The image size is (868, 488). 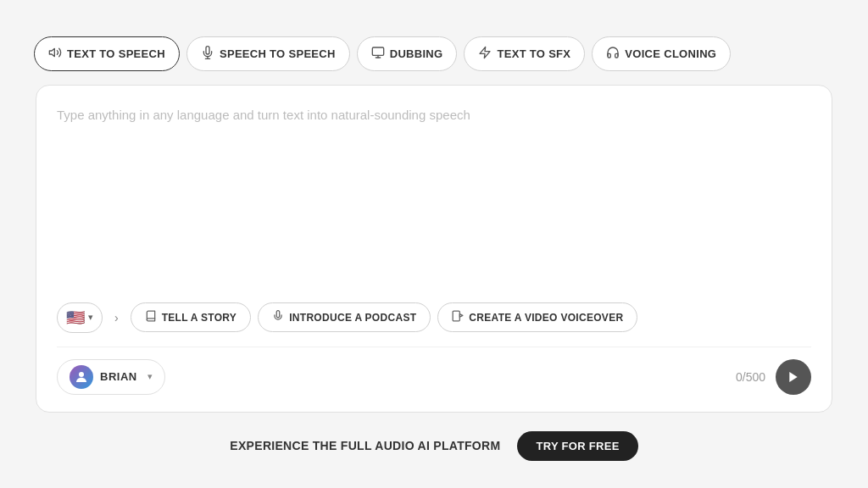 What do you see at coordinates (278, 54) in the screenshot?
I see `tab-speech-to-speech-label: SPEECH TO SPEECH` at bounding box center [278, 54].